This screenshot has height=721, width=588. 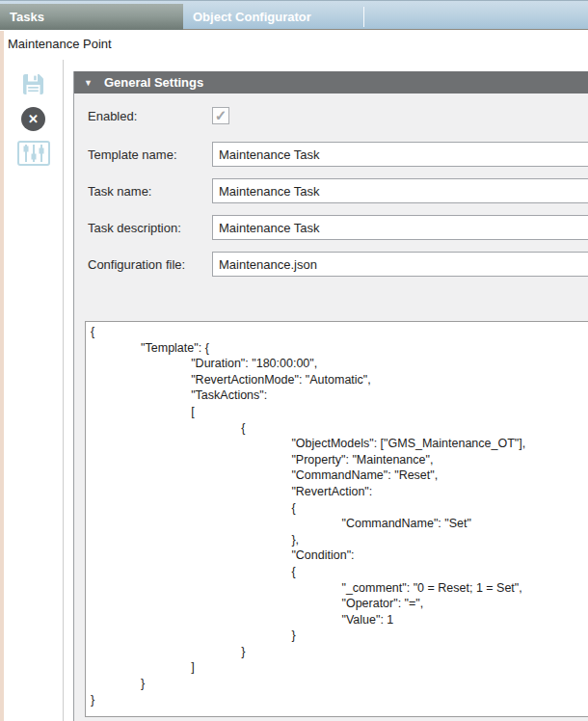 What do you see at coordinates (364, 17) in the screenshot?
I see `tab-divider` at bounding box center [364, 17].